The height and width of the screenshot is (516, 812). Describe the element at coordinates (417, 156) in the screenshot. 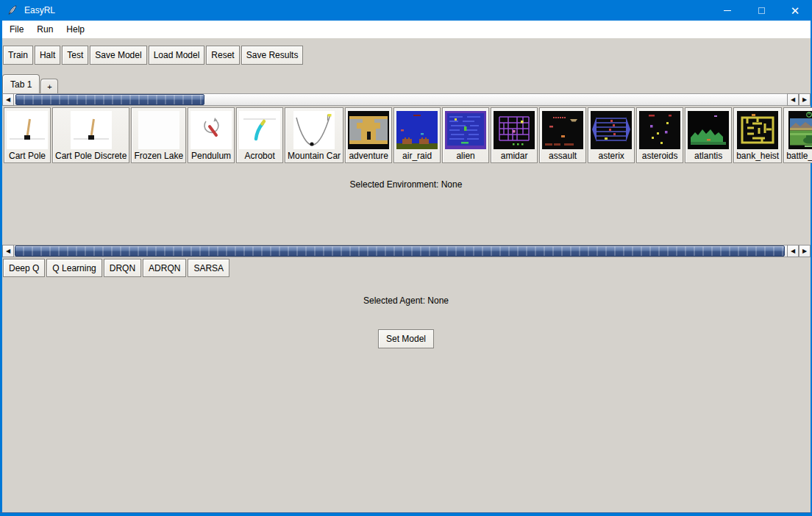

I see `env-card-label: air_raid` at that location.